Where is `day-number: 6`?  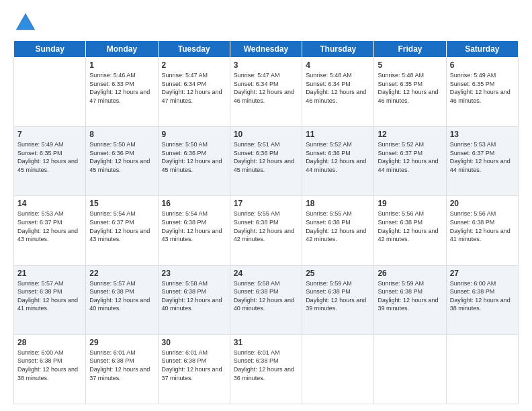 day-number: 6 is located at coordinates (482, 65).